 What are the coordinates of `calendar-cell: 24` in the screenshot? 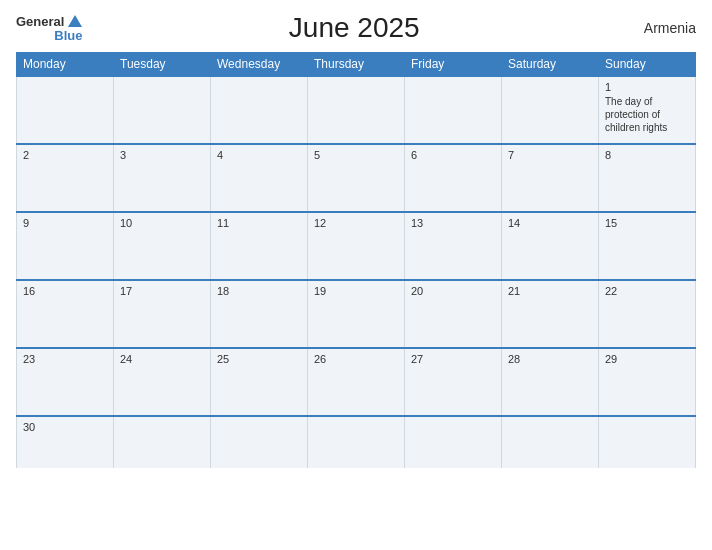 It's located at (162, 382).